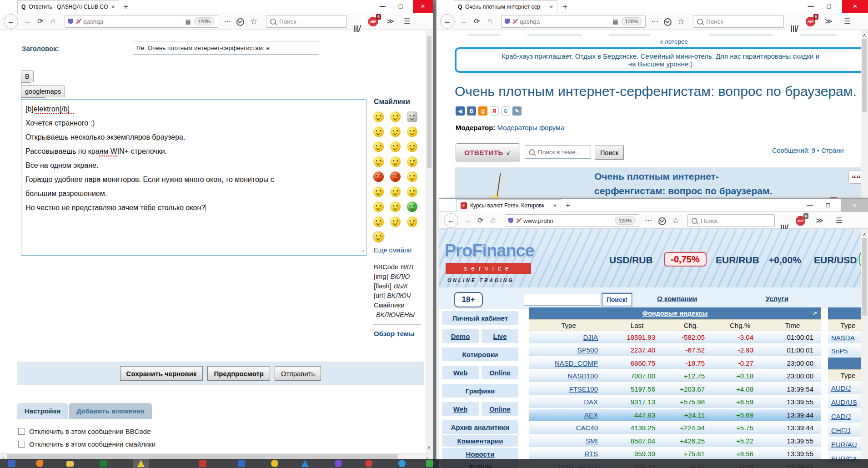 This screenshot has width=868, height=468. Describe the element at coordinates (489, 251) in the screenshot. I see `site-logo: ProFinance` at that location.